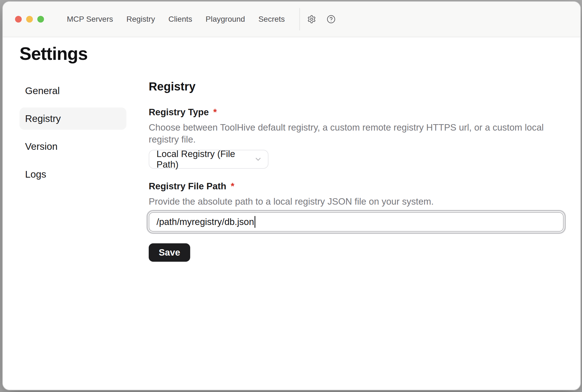  Describe the element at coordinates (180, 19) in the screenshot. I see `nav-item-clients: Clients` at that location.